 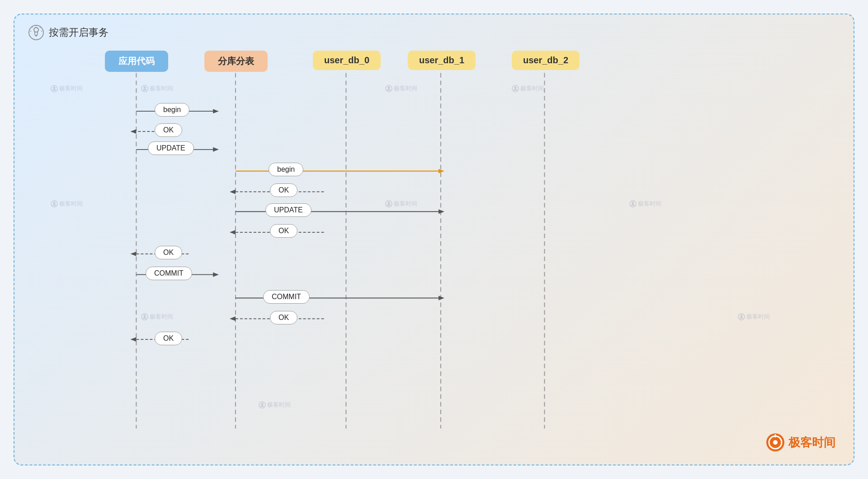 I want to click on watermark-10: 极客时间, so click(x=754, y=317).